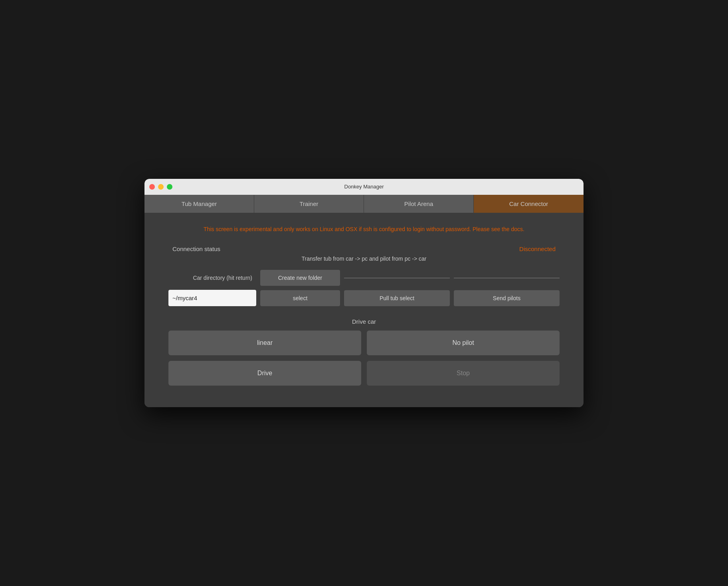  I want to click on tab-tub-manager: Tub Manager, so click(200, 204).